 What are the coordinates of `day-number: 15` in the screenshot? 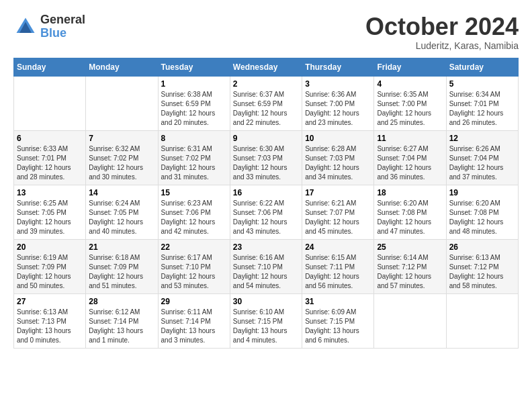 It's located at (194, 193).